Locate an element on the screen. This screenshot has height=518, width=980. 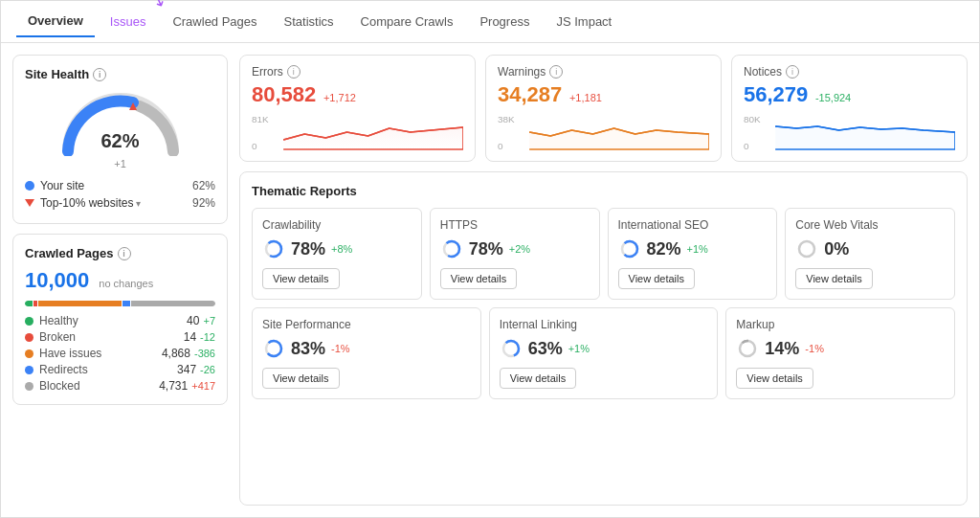
crawled-count-row: 10,000 no changes is located at coordinates (121, 281).